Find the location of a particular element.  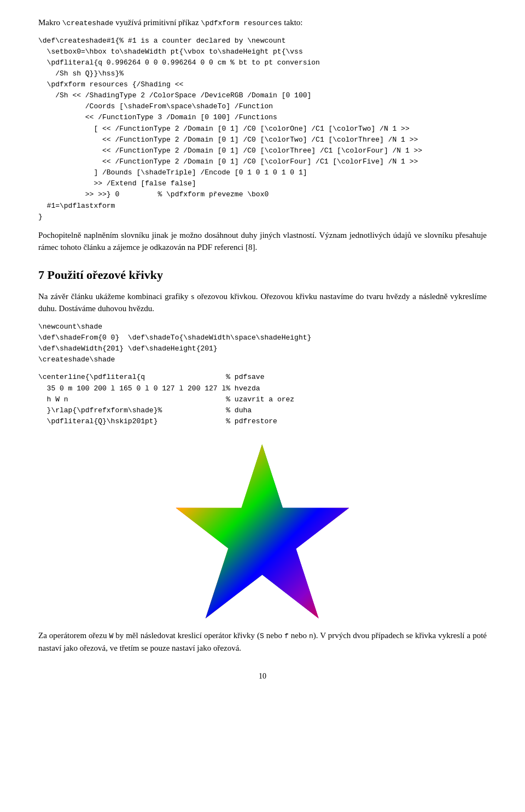

section-7-heading: 7 Použití ořezové křivky is located at coordinates (262, 274).